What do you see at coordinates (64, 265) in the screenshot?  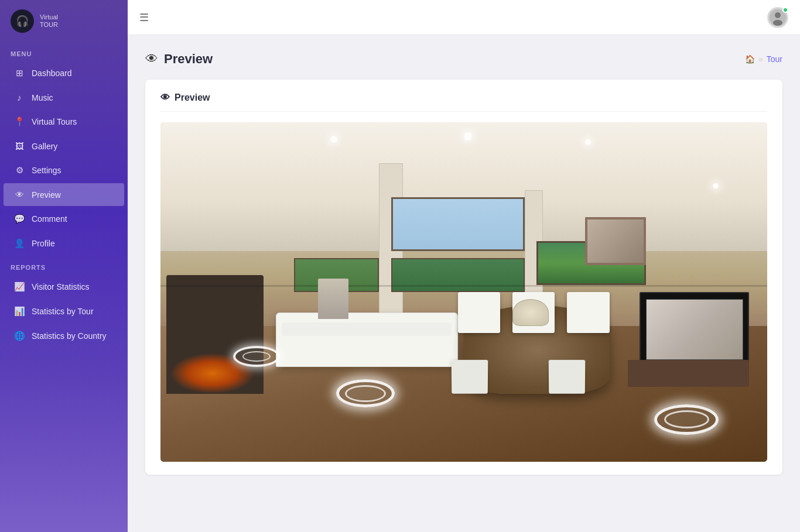 I see `reports-section-label: REPORTS` at bounding box center [64, 265].